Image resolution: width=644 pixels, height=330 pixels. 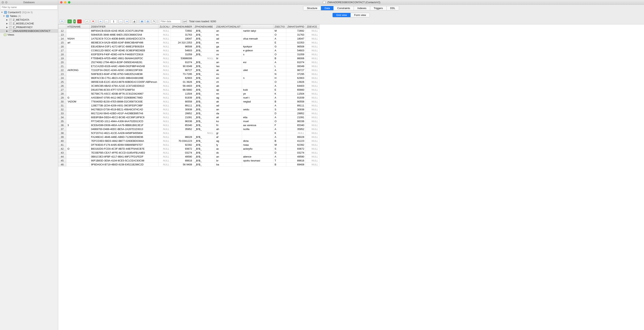 What do you see at coordinates (78, 102) in the screenshot?
I see `cell: 'IADOM` at bounding box center [78, 102].